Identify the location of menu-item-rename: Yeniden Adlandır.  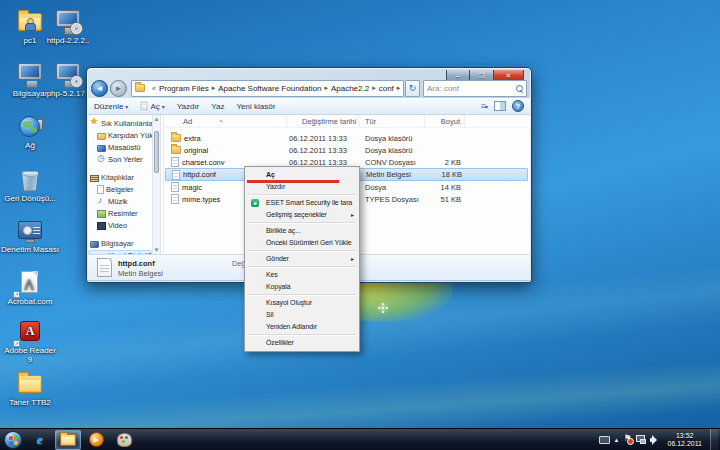
(302, 327).